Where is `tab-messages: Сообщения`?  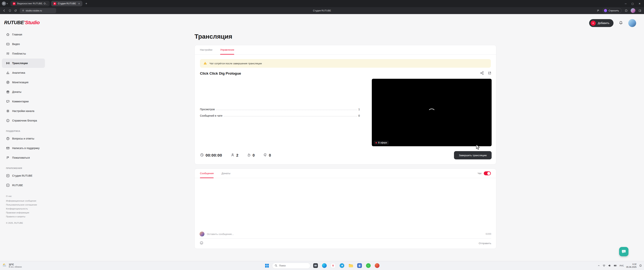
tab-messages: Сообщения is located at coordinates (207, 173).